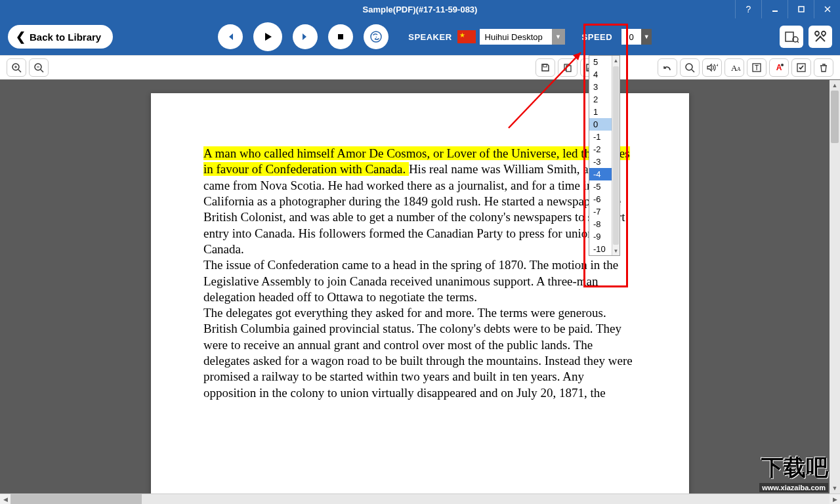 This screenshot has width=840, height=504. I want to click on scroll-up-icon: ▲, so click(835, 85).